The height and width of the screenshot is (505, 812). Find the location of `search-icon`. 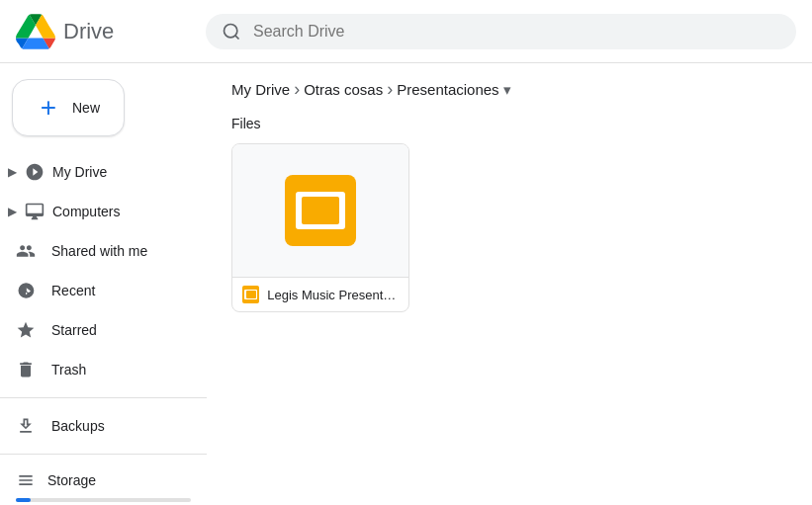

search-icon is located at coordinates (231, 32).